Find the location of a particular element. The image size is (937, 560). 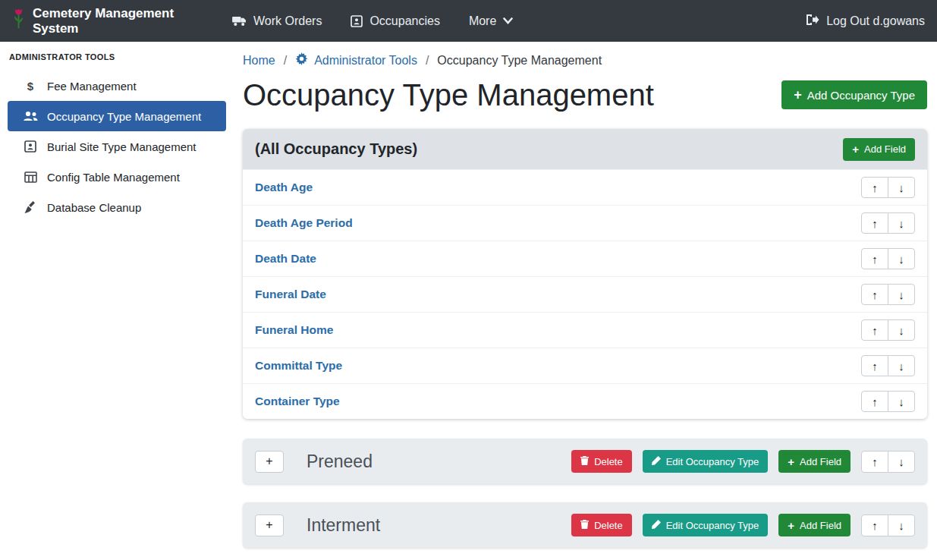

field-link: Death Date is located at coordinates (285, 259).